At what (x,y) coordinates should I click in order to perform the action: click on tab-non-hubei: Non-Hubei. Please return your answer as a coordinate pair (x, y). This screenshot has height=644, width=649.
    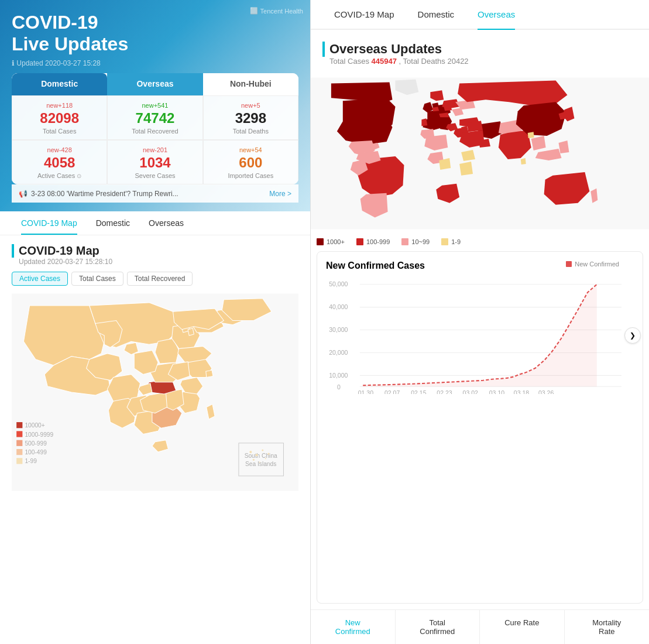
    Looking at the image, I should click on (250, 84).